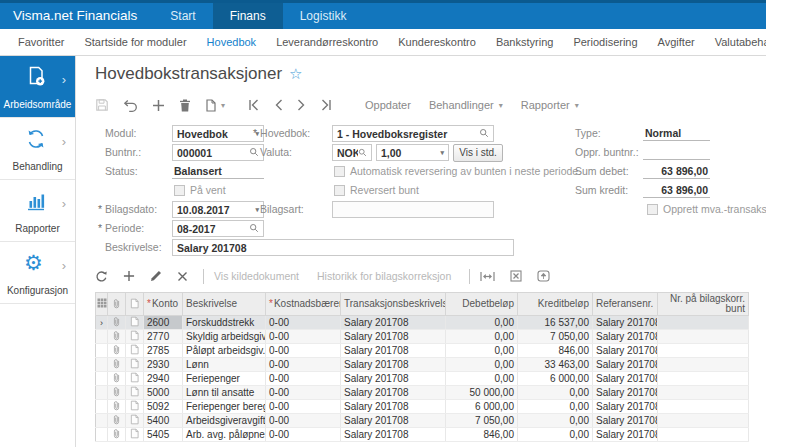 This screenshot has height=447, width=789. Describe the element at coordinates (422, 323) in the screenshot. I see `table-row: ›2600Forskuddstrekk0-00Salary 2017080,00…` at that location.